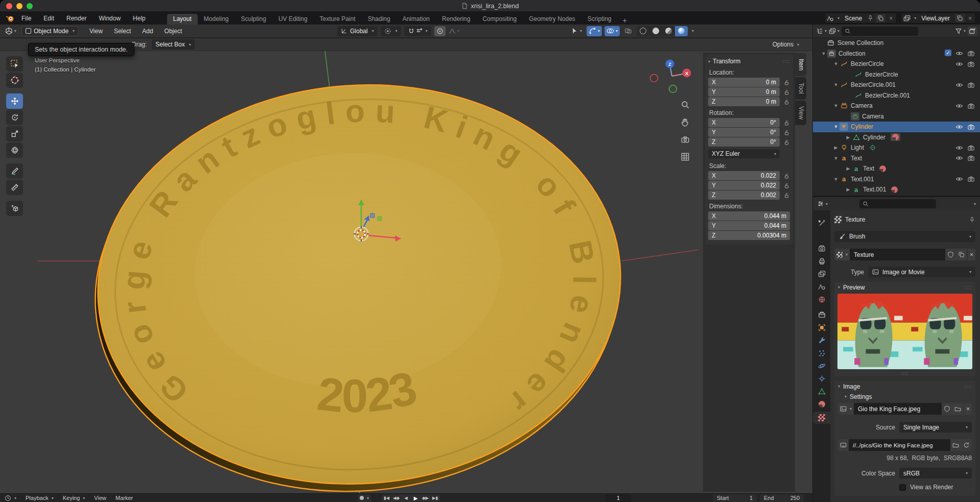 This screenshot has width=980, height=502. I want to click on tab-object-icon, so click(822, 327).